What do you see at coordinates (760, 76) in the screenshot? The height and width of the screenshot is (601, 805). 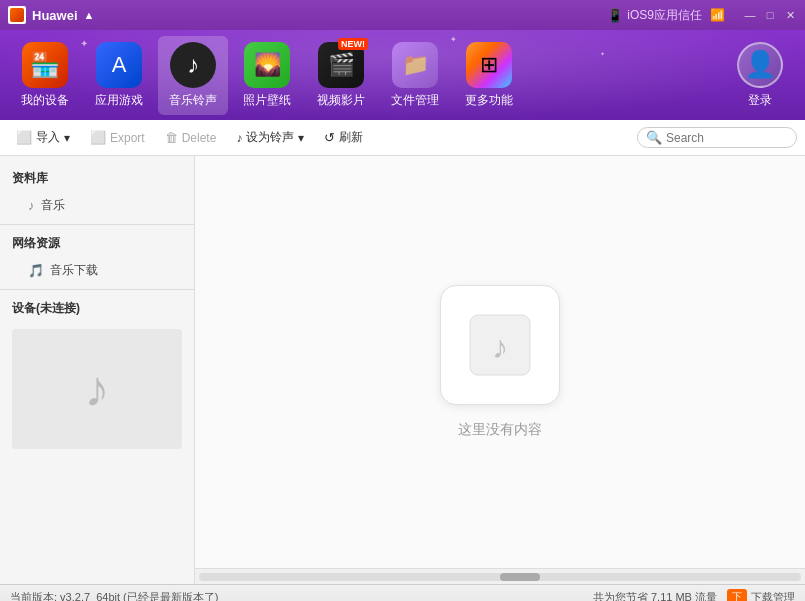 I see `nav-login: 👤 登录` at bounding box center [760, 76].